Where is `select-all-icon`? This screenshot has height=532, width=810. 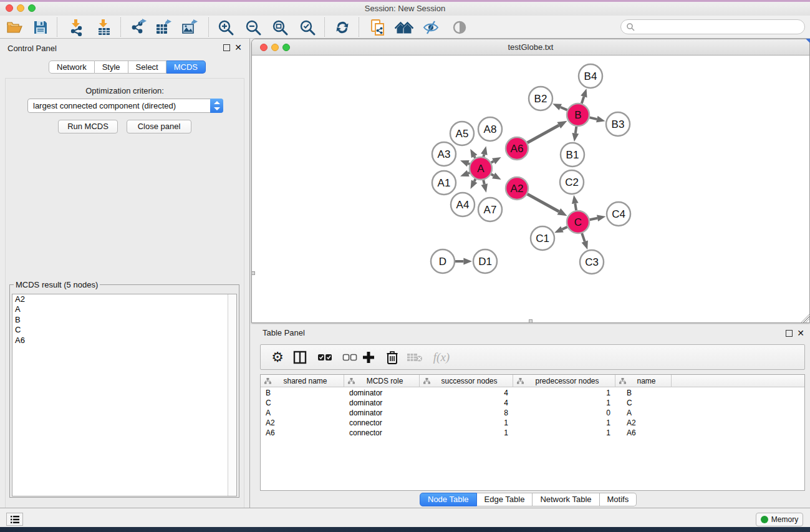 select-all-icon is located at coordinates (325, 357).